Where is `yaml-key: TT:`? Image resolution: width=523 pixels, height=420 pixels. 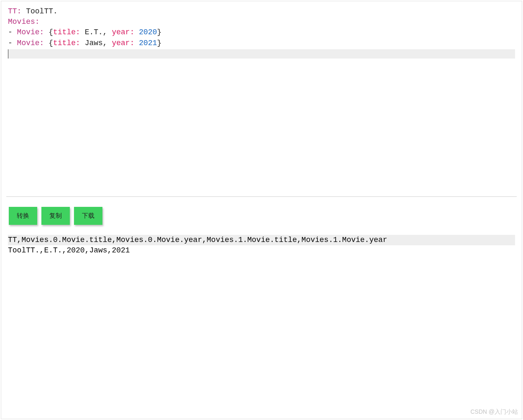
yaml-key: TT: is located at coordinates (15, 11).